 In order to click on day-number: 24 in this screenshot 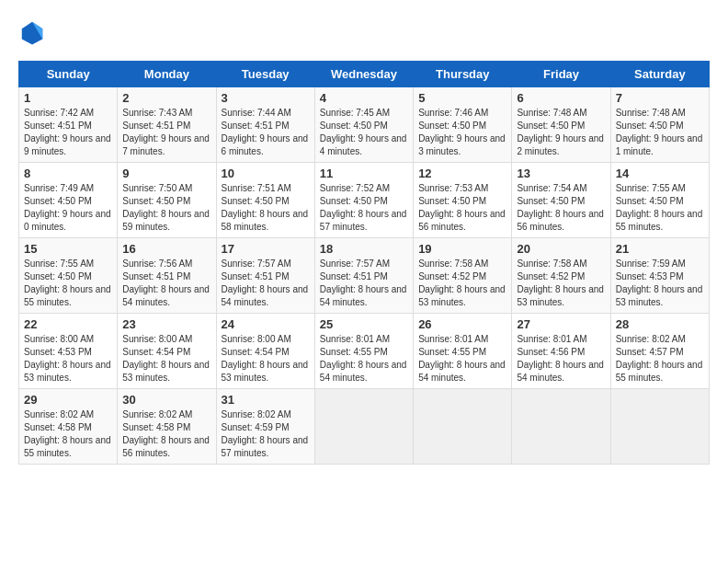, I will do `click(266, 324)`.